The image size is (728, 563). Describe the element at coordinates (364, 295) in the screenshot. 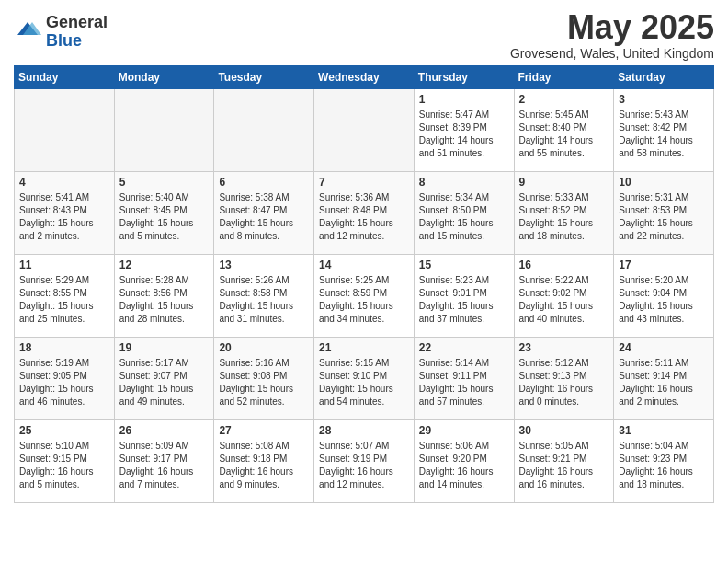

I see `week-row-3: 11Sunrise: 5:29 AM Sunset: 8:55 PM Dayli…` at that location.